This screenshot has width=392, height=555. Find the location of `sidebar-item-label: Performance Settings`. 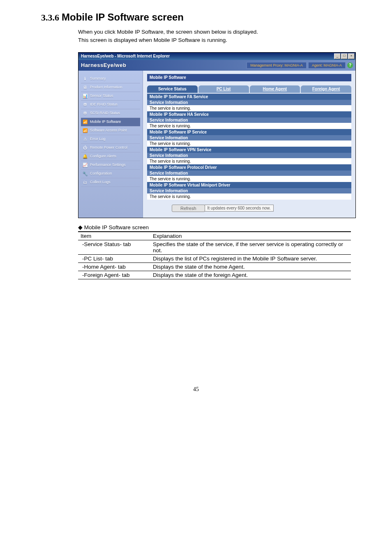

sidebar-item-label: Performance Settings is located at coordinates (108, 165).